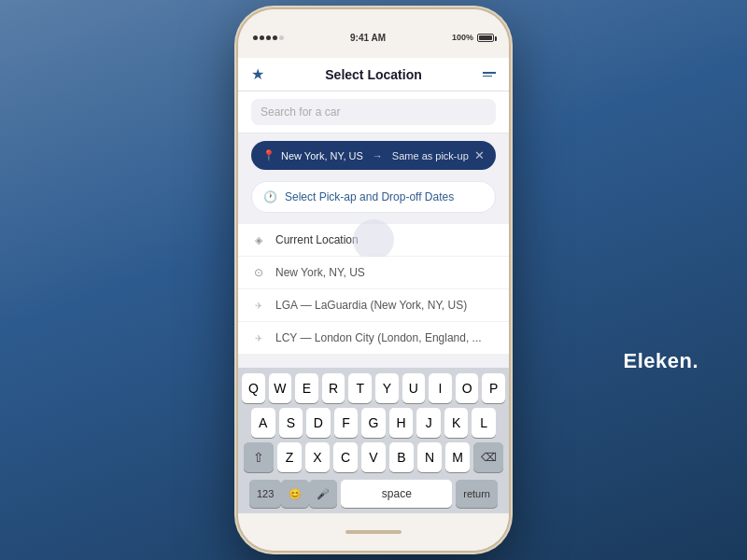 The height and width of the screenshot is (560, 747). I want to click on location-pill: 📍 New York, NY, US → Same as pick-up ✕, so click(374, 155).